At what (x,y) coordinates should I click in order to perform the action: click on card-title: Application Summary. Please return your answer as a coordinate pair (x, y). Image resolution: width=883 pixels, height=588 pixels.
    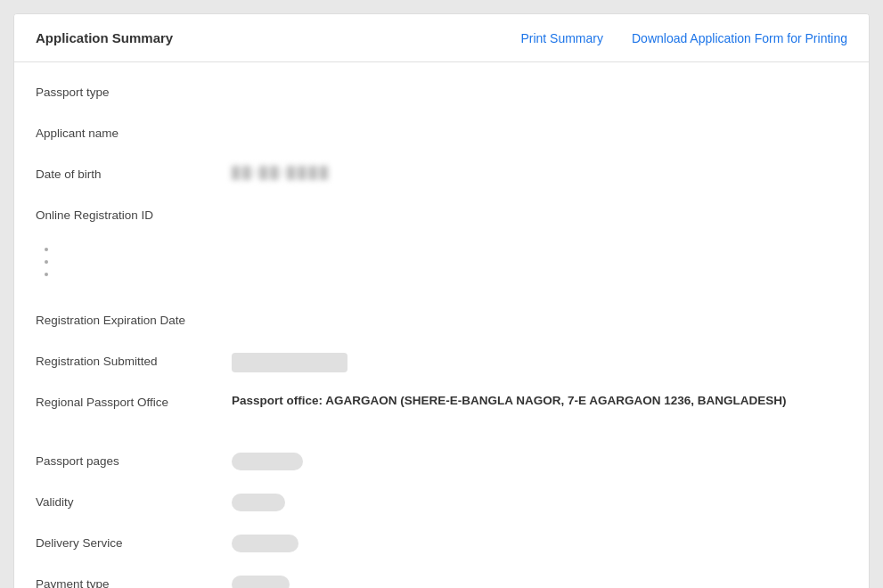
    Looking at the image, I should click on (104, 37).